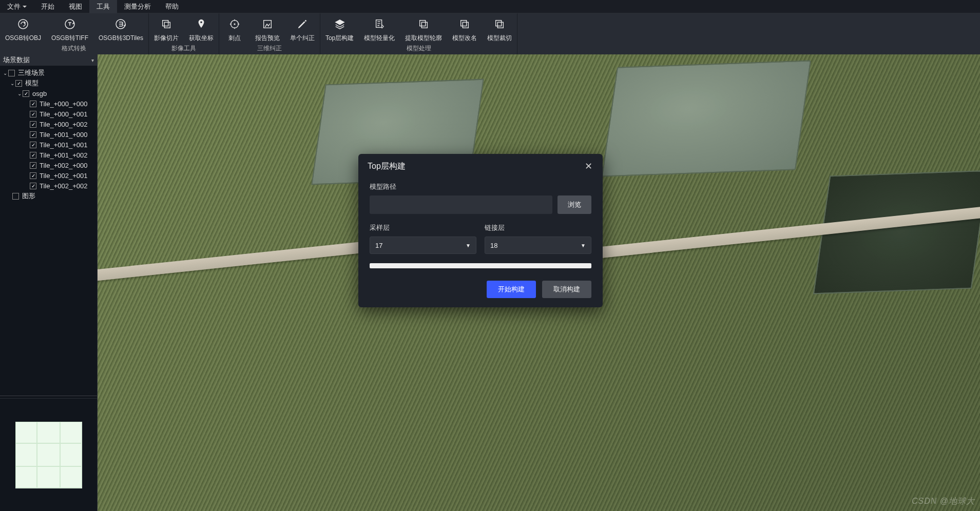 Image resolution: width=980 pixels, height=511 pixels. What do you see at coordinates (48, 83) in the screenshot?
I see `tree-model: ⌄模型` at bounding box center [48, 83].